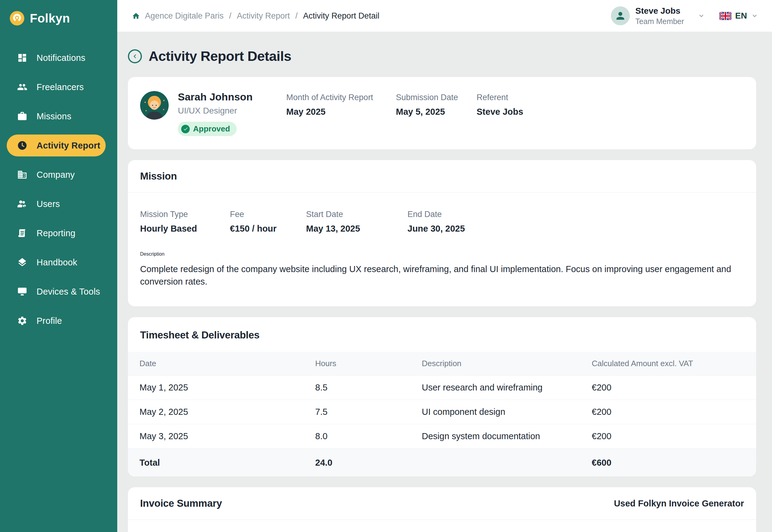 The width and height of the screenshot is (772, 532). Describe the element at coordinates (576, 222) in the screenshot. I see `end-date-field: End Date June 30, 2025` at that location.